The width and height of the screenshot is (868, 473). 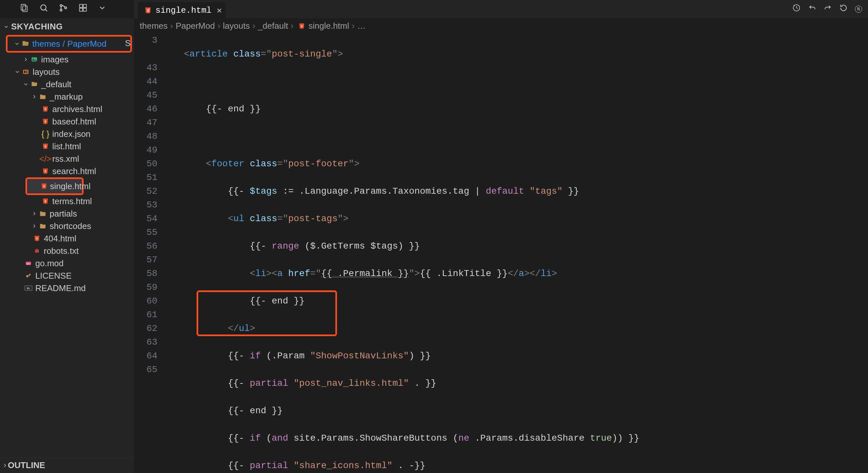 I want to click on tree-file-404: 5 404.html, so click(x=67, y=239).